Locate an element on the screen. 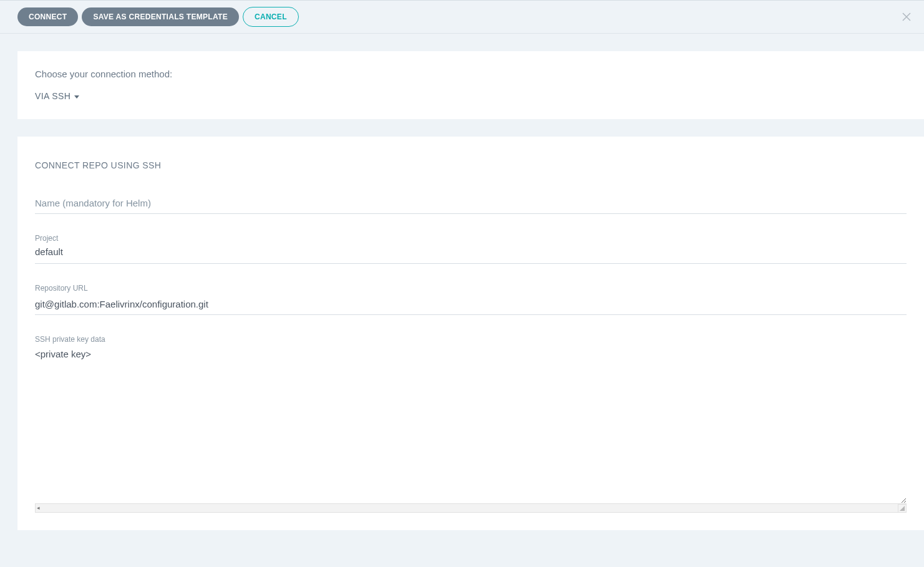 The image size is (924, 567). name-input is located at coordinates (470, 205).